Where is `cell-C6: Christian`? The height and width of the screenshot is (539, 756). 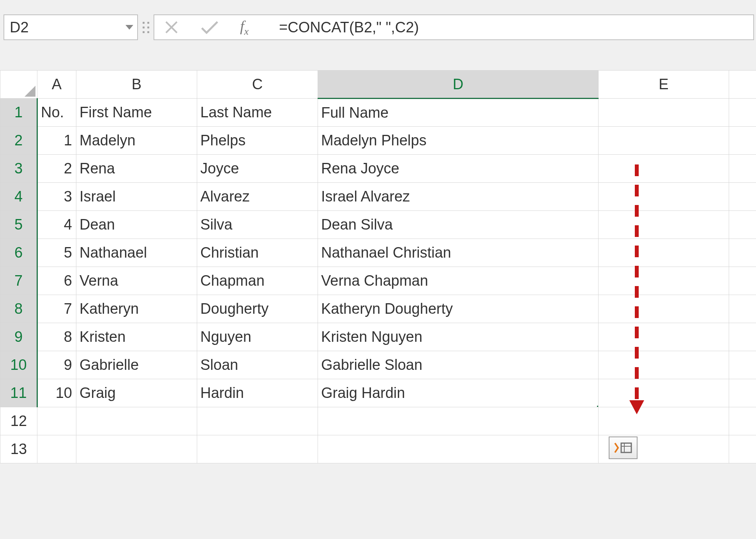
cell-C6: Christian is located at coordinates (258, 253).